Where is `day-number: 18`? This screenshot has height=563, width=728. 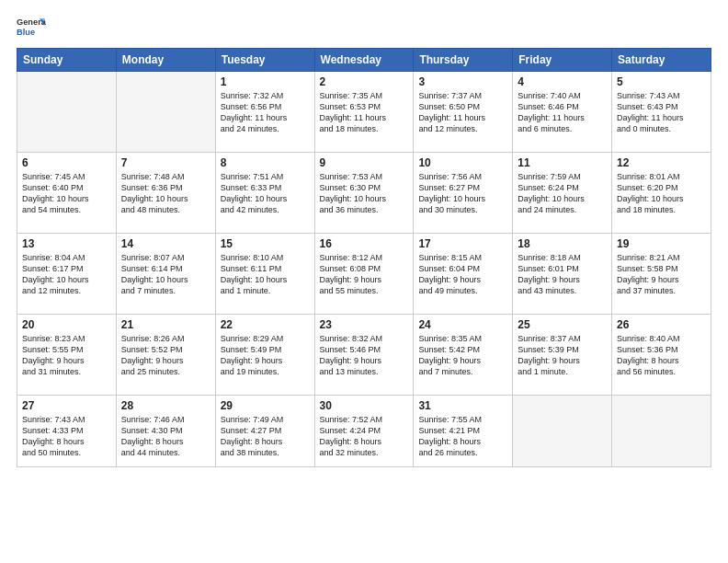
day-number: 18 is located at coordinates (563, 244).